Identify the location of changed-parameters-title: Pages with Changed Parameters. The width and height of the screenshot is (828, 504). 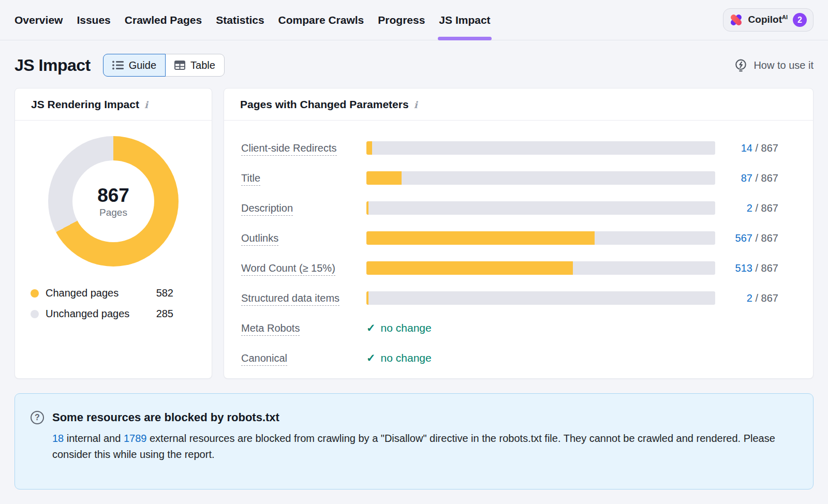
(324, 105).